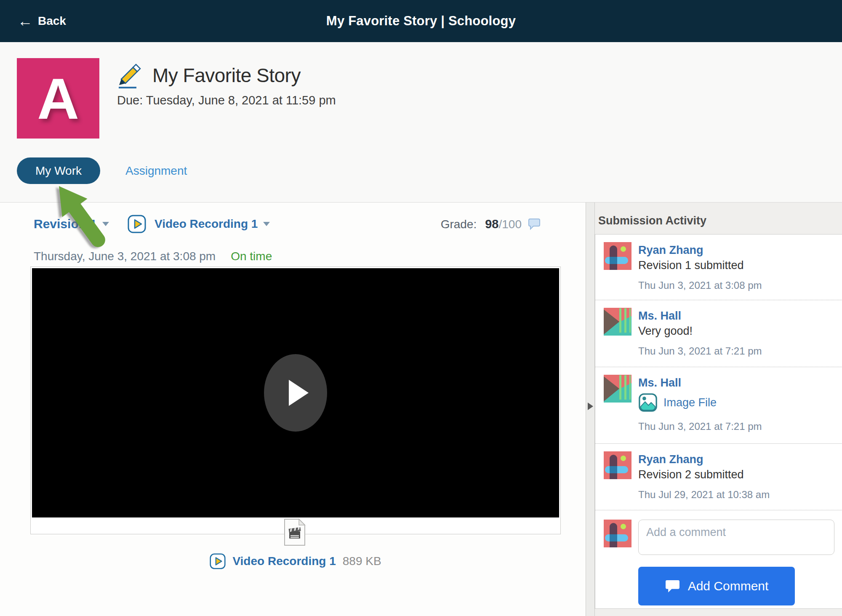 Image resolution: width=842 pixels, height=616 pixels. Describe the element at coordinates (295, 532) in the screenshot. I see `video-file-icon` at that location.